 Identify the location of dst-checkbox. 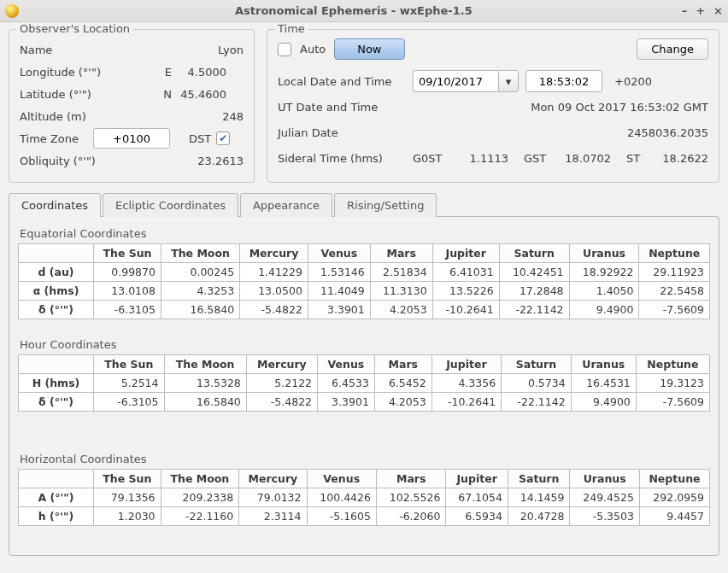
(223, 138).